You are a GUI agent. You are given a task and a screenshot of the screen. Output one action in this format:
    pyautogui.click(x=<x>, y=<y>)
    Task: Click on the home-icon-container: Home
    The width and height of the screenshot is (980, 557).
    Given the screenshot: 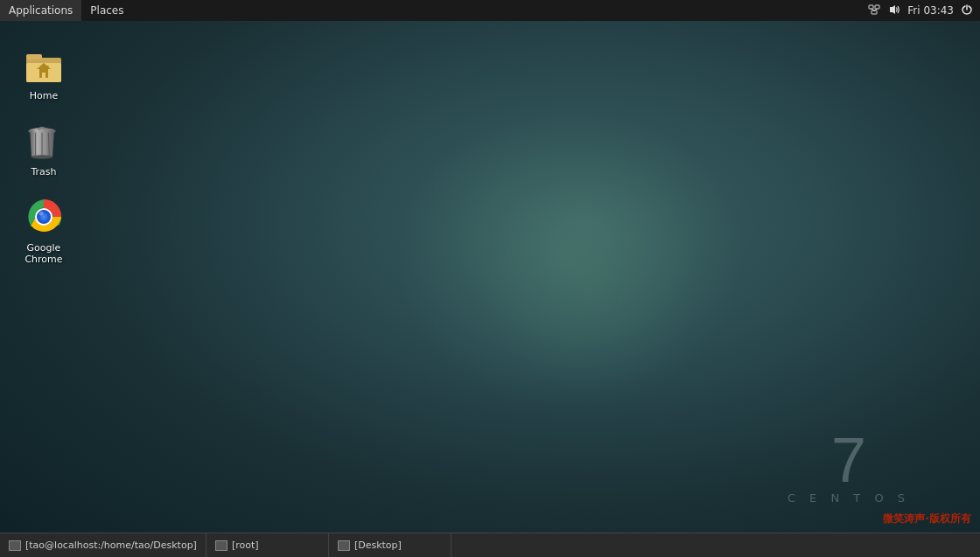 What is the action you would take?
    pyautogui.click(x=44, y=73)
    